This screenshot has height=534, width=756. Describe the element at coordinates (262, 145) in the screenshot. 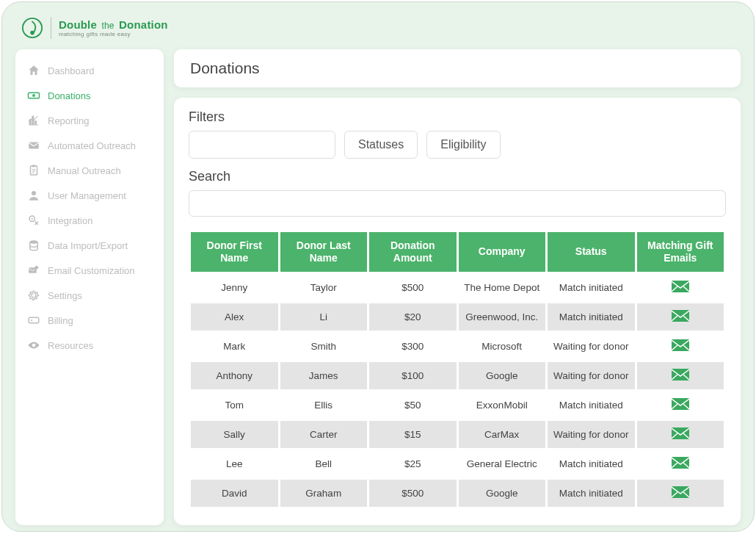

I see `filter-date-input` at that location.